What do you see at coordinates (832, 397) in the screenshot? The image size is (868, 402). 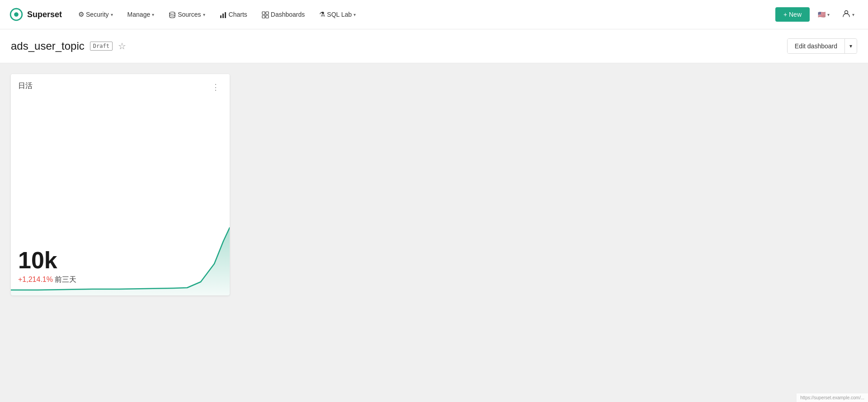 I see `url-text: https://superset.example.com/...` at bounding box center [832, 397].